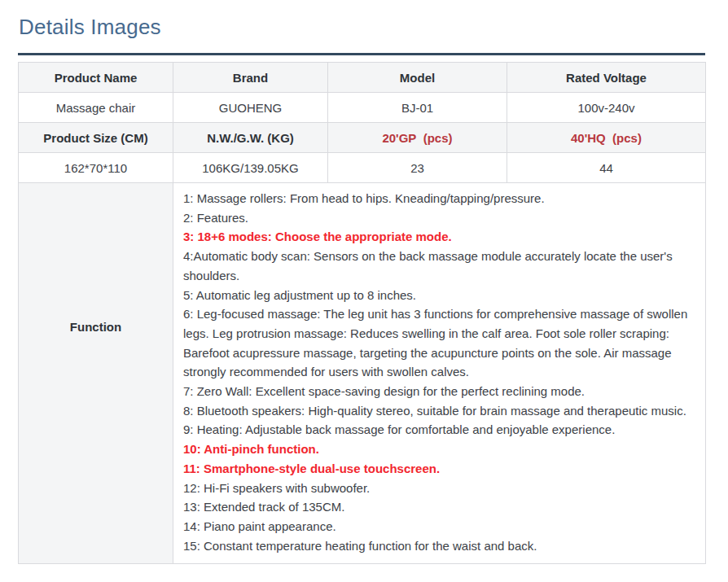 This screenshot has width=728, height=582. I want to click on cell-rated-voltage: 100v-240v, so click(607, 107).